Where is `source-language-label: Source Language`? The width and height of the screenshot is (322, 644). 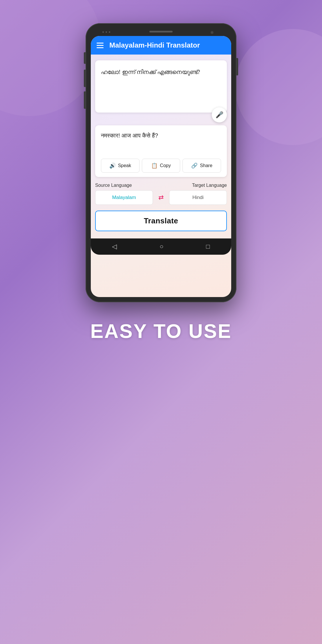
source-language-label: Source Language is located at coordinates (113, 185).